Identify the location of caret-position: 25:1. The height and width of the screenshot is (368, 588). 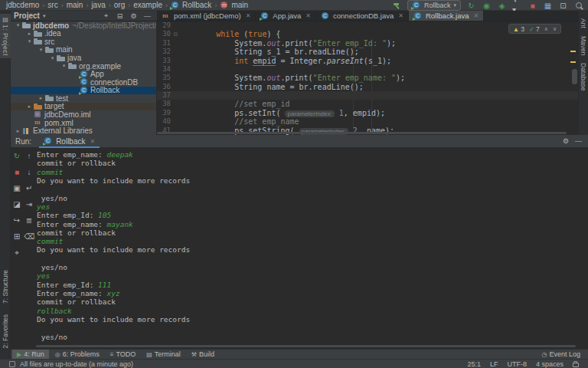
(474, 364).